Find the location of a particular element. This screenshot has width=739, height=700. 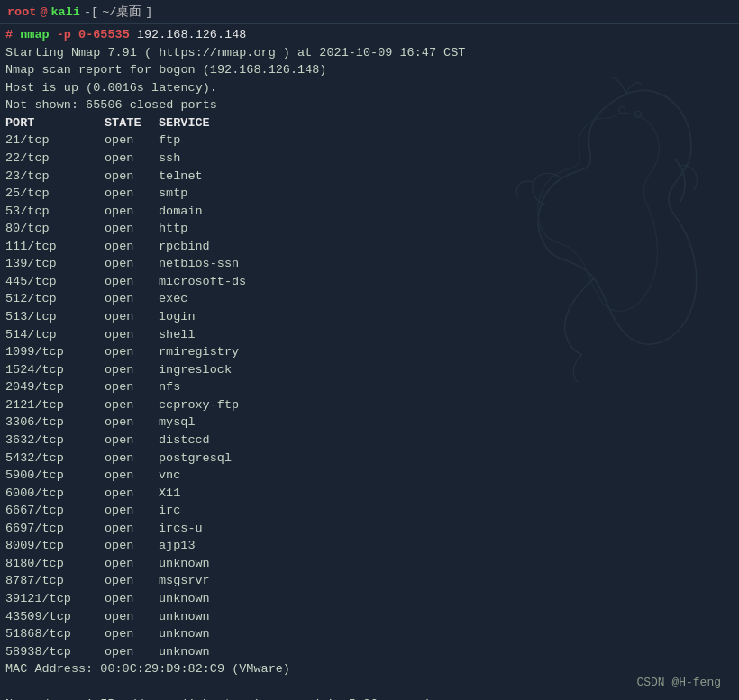

starting-line: Starting Nmap 7.91 ( https://nmap.org ) … is located at coordinates (370, 53).